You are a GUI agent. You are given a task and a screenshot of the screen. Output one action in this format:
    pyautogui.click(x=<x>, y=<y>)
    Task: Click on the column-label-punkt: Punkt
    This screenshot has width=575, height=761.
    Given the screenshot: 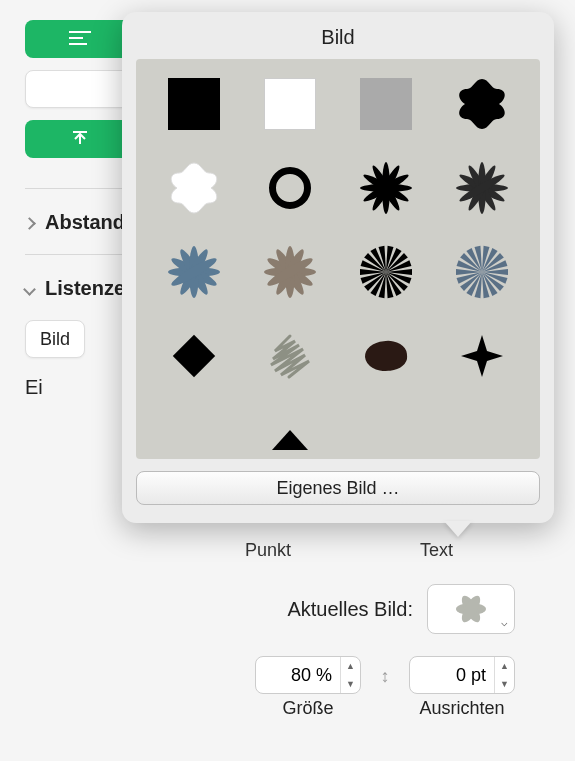 What is the action you would take?
    pyautogui.click(x=268, y=550)
    